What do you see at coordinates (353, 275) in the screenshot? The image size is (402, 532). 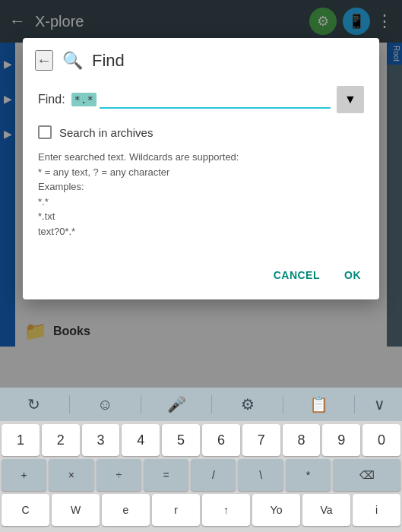 I see `ok-button: OK` at bounding box center [353, 275].